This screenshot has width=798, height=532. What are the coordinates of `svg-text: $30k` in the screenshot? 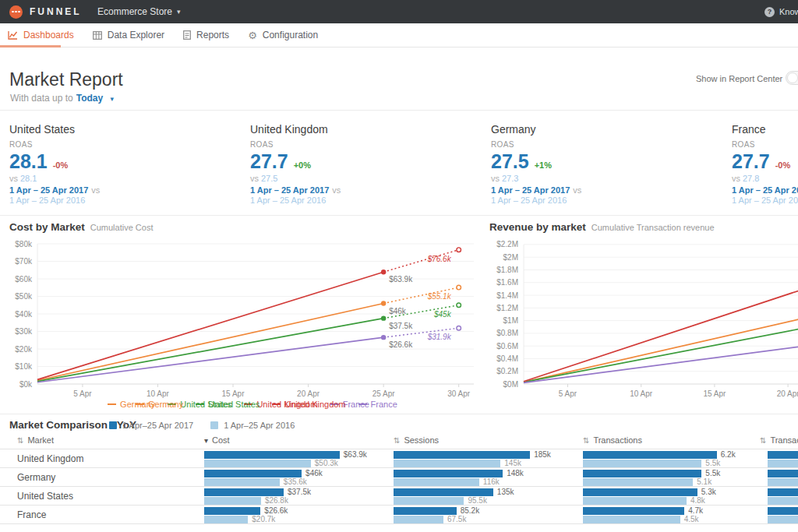 It's located at (23, 332).